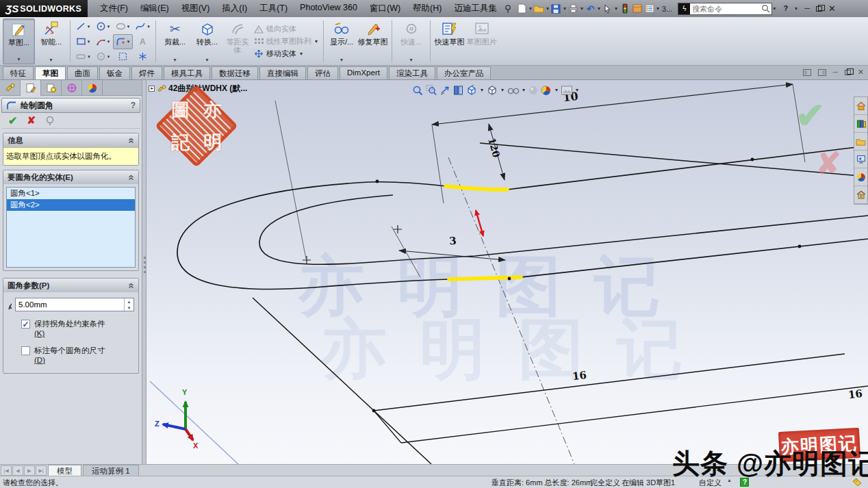 The image size is (868, 488). Describe the element at coordinates (674, 160) in the screenshot. I see `paperclip-top-line` at that location.